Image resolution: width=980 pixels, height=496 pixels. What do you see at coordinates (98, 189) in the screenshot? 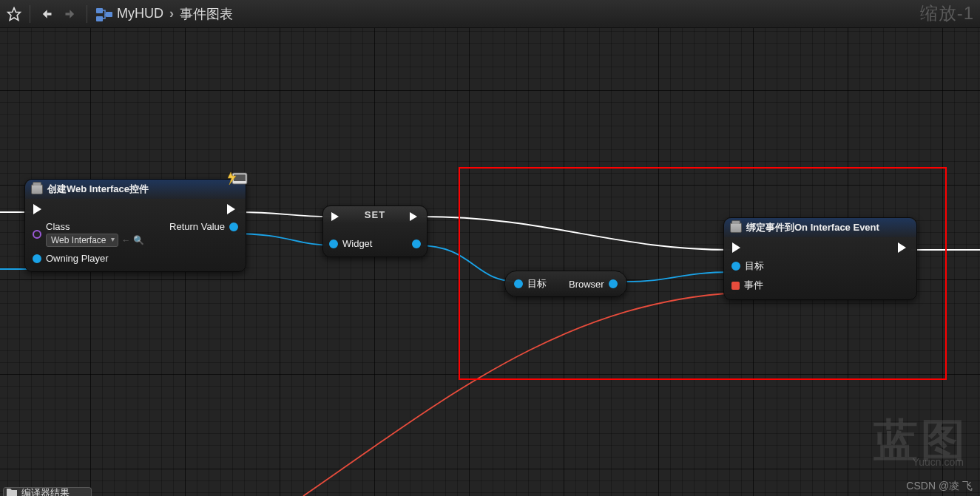
I see `node-title: 创建Web Interface控件` at bounding box center [98, 189].